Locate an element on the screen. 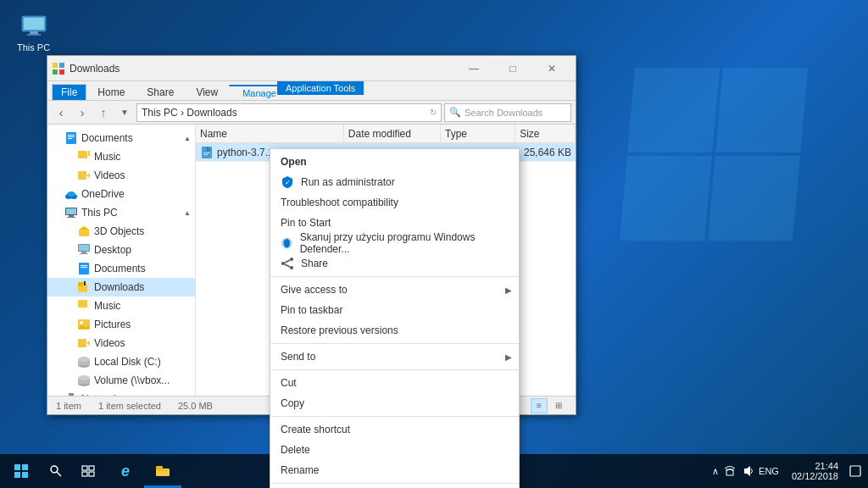  sidebar: Documents ▲ Music Videos is located at coordinates (122, 260).